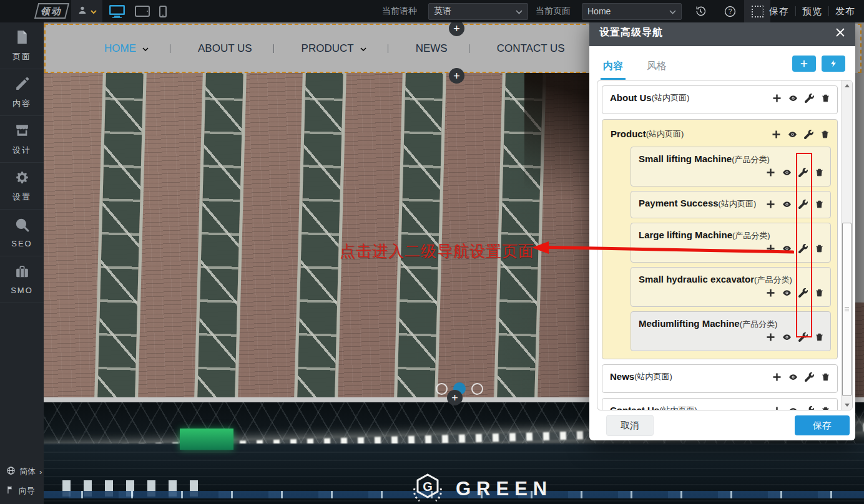  I want to click on nav-child-card: Small hydraulic excavator(产品分类), so click(730, 287).